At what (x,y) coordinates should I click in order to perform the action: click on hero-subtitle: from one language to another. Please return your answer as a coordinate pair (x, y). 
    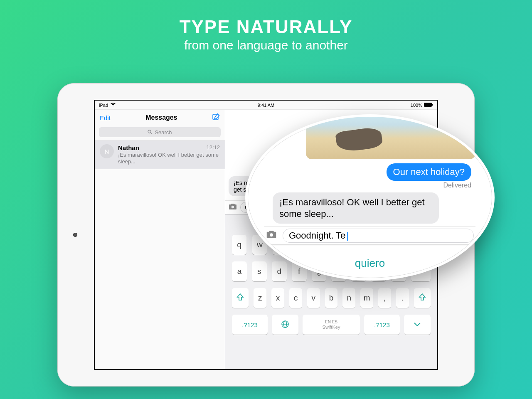
    Looking at the image, I should click on (266, 45).